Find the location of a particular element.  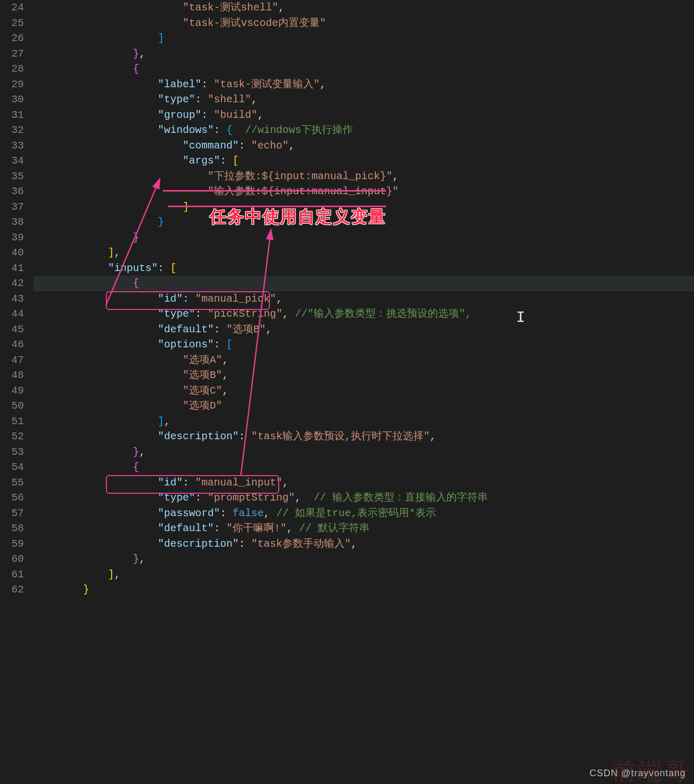

line-number: 36 is located at coordinates (14, 192).